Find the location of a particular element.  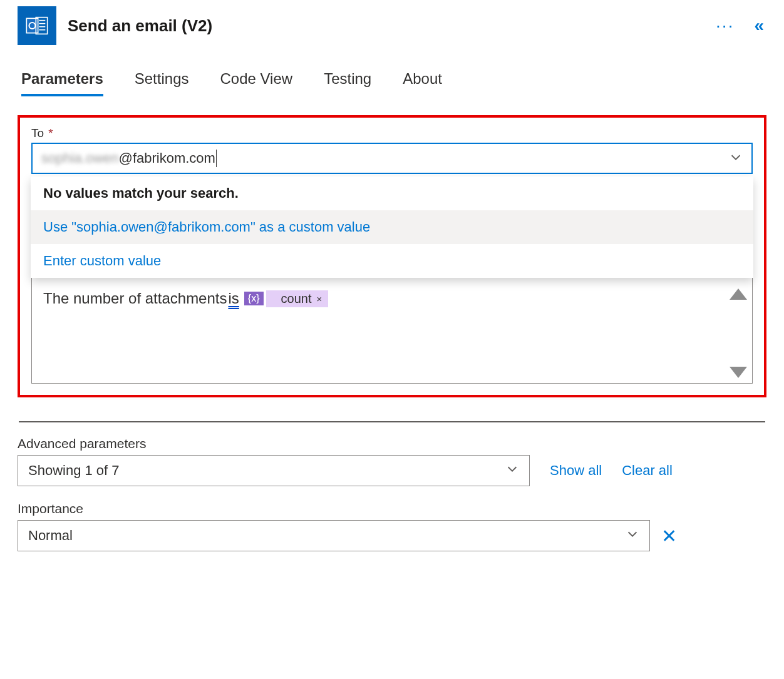

token-count: count × is located at coordinates (297, 299).